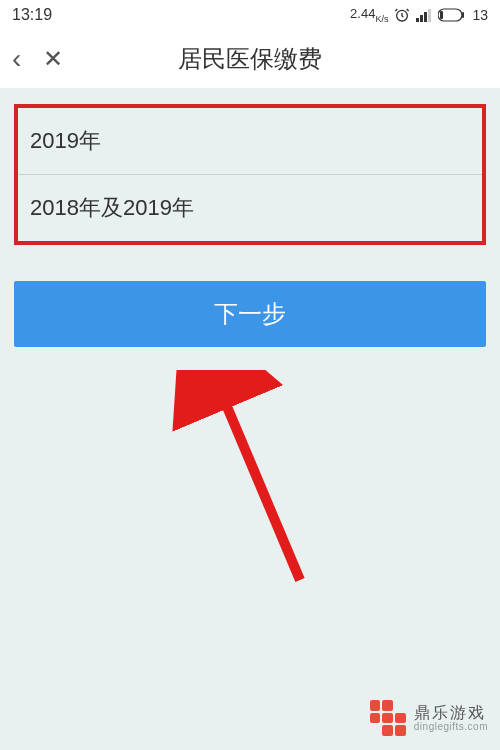 This screenshot has width=500, height=750. What do you see at coordinates (388, 718) in the screenshot?
I see `watermark-logo-icon` at bounding box center [388, 718].